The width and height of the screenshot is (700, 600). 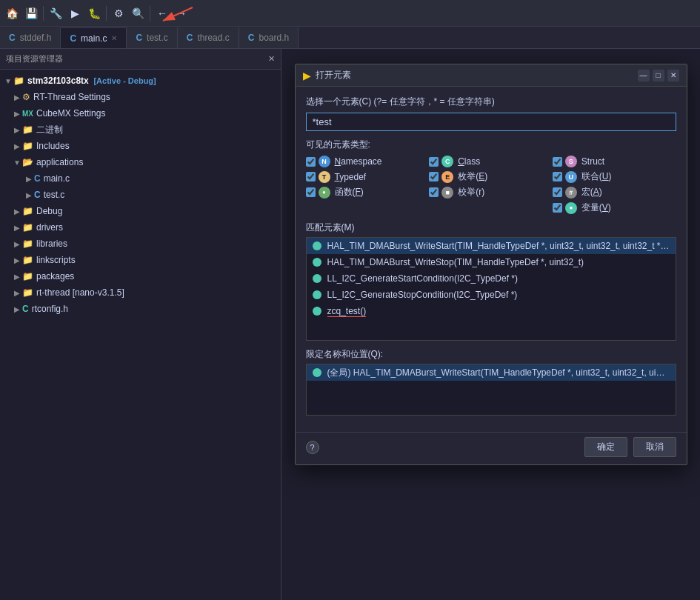 I want to click on checkbox-enum, so click(x=434, y=176).